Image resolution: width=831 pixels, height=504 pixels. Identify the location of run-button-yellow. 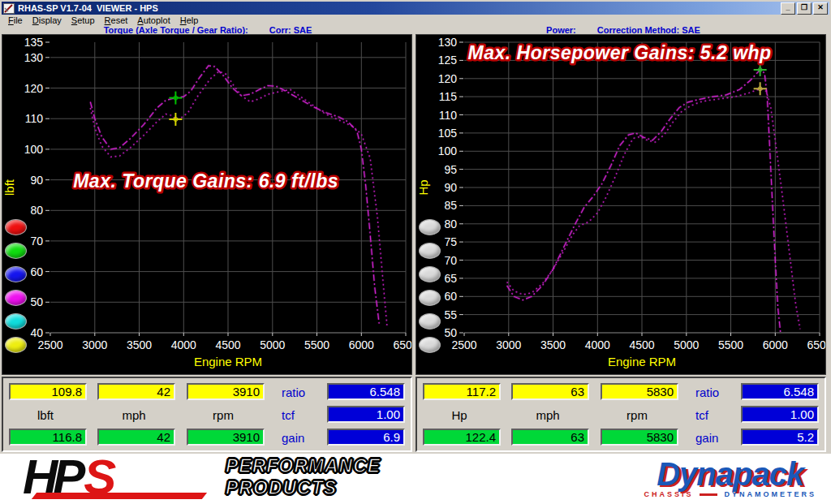
(16, 345).